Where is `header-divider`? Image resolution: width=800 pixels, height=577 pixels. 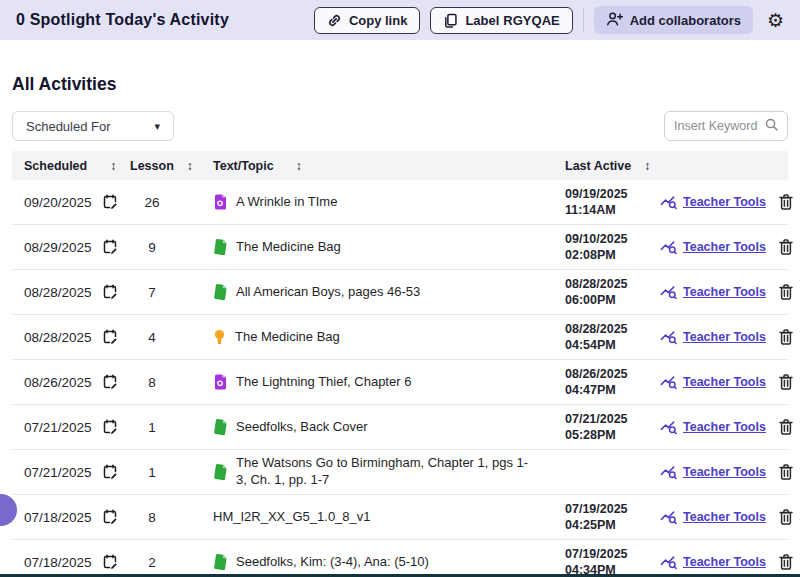
header-divider is located at coordinates (584, 20).